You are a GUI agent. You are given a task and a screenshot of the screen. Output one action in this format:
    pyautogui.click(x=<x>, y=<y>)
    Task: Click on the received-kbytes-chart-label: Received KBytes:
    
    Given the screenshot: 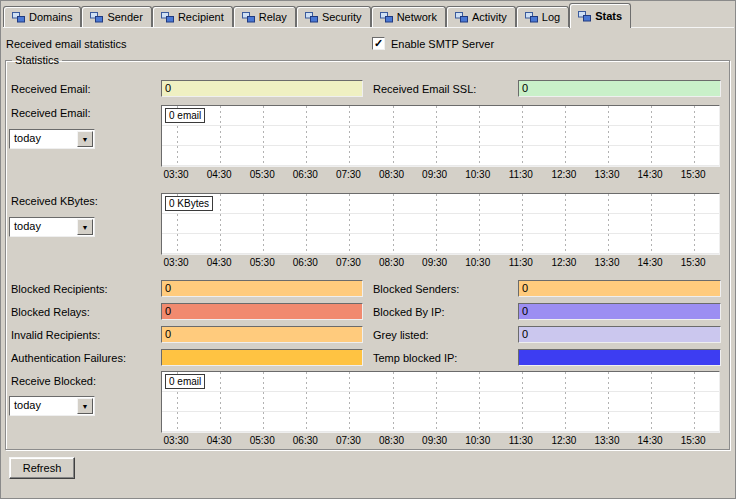 What is the action you would take?
    pyautogui.click(x=54, y=201)
    